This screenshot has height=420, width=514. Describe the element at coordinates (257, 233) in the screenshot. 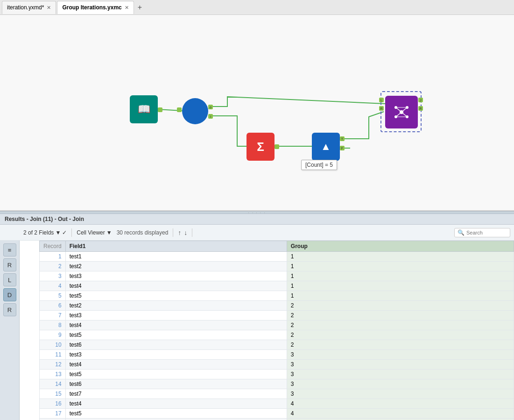

I see `results-toolbar: 2 of 2 Fields ▼ ✓ Cell Viewer ▼ 30 recor…` at that location.